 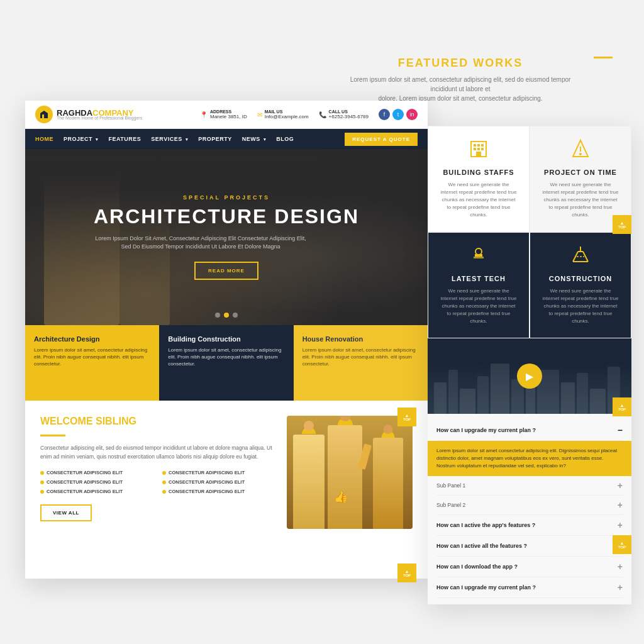 I want to click on video-section: ▶, so click(x=530, y=376).